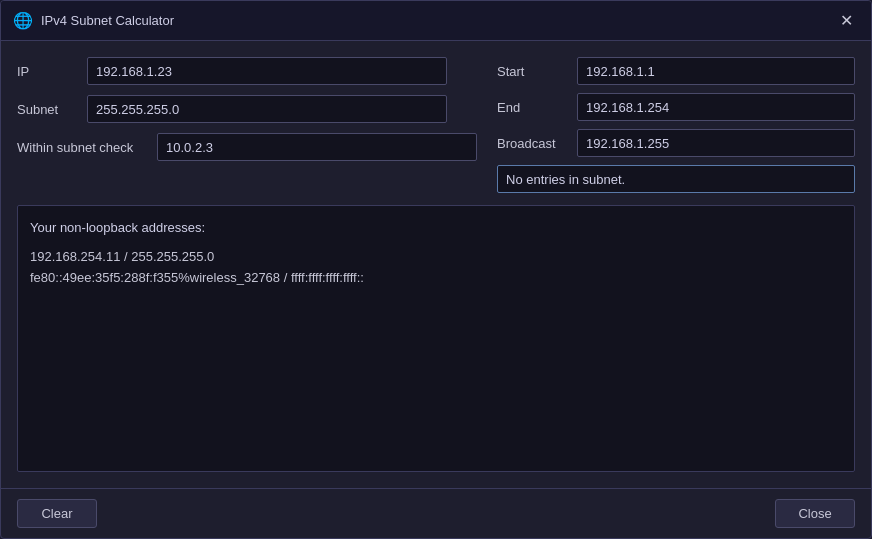 The width and height of the screenshot is (872, 539). I want to click on subnet-input, so click(267, 109).